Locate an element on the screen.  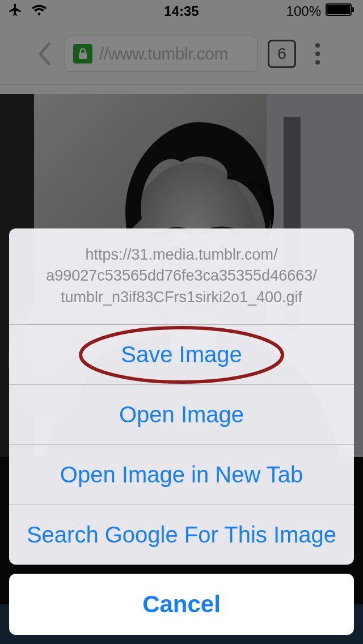
action-save-image: Save Image is located at coordinates (182, 354).